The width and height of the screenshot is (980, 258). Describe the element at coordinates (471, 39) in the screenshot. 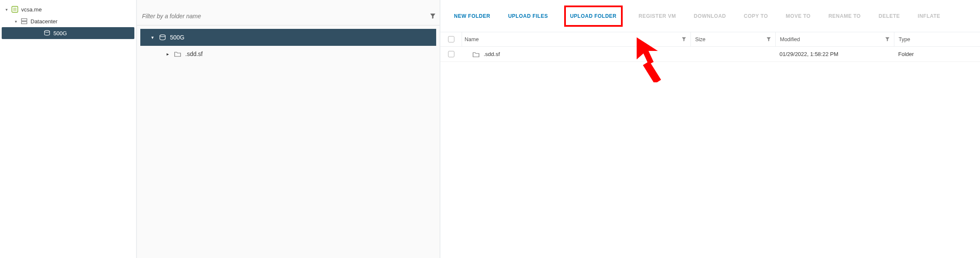

I see `column-label-name: Name` at that location.